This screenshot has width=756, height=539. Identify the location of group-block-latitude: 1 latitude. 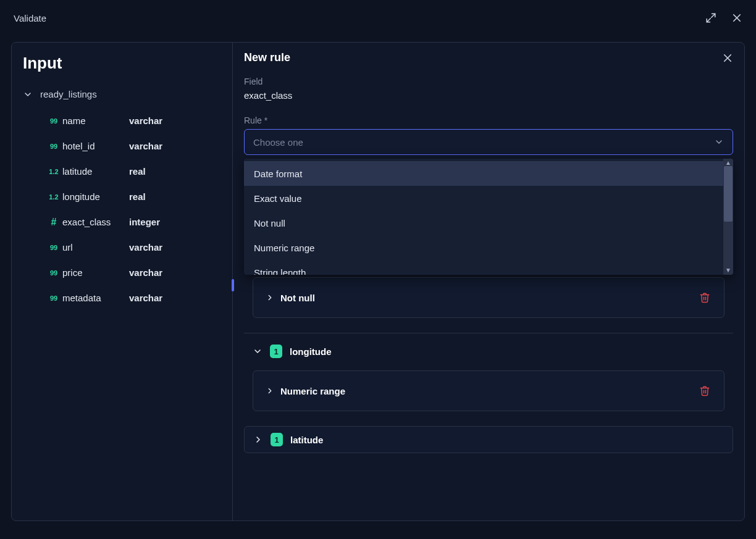
(489, 440).